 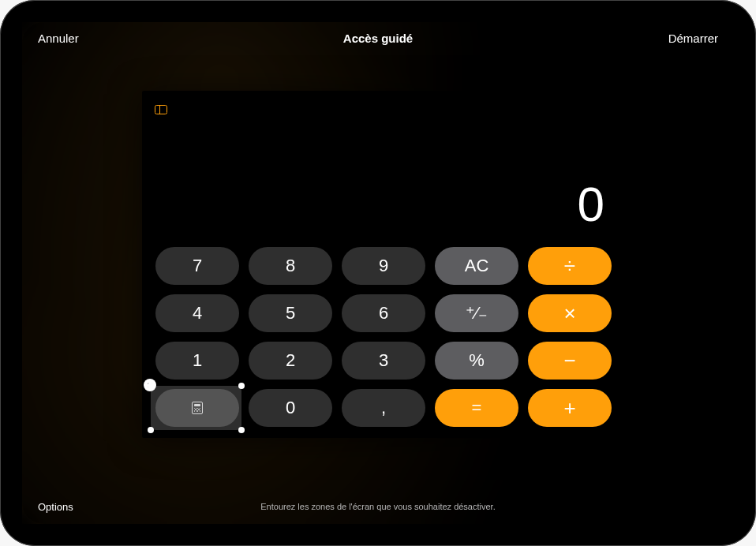 I want to click on key-minus: −, so click(x=570, y=361).